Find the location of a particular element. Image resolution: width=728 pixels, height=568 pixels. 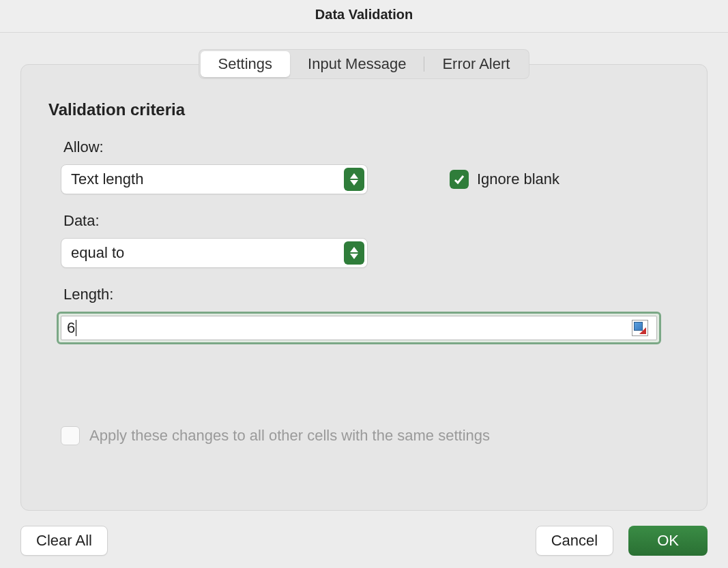

cell-reference-picker-icon is located at coordinates (640, 328).